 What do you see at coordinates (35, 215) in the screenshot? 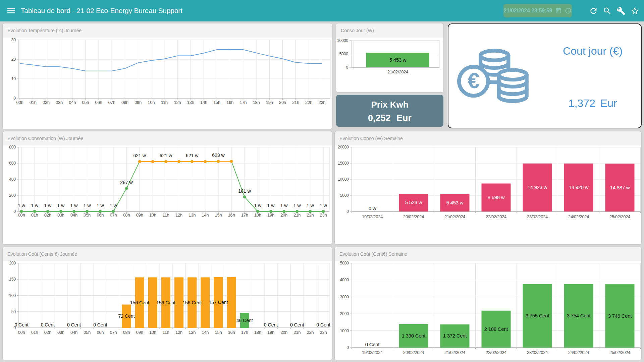
I see `svg-text: 01h` at bounding box center [35, 215].